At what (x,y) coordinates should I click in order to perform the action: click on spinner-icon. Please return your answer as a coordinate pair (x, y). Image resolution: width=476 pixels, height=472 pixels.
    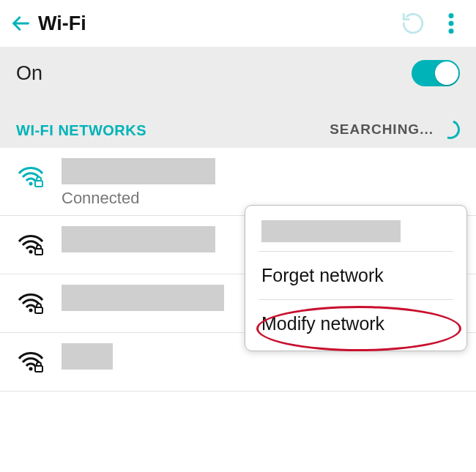
    Looking at the image, I should click on (451, 130).